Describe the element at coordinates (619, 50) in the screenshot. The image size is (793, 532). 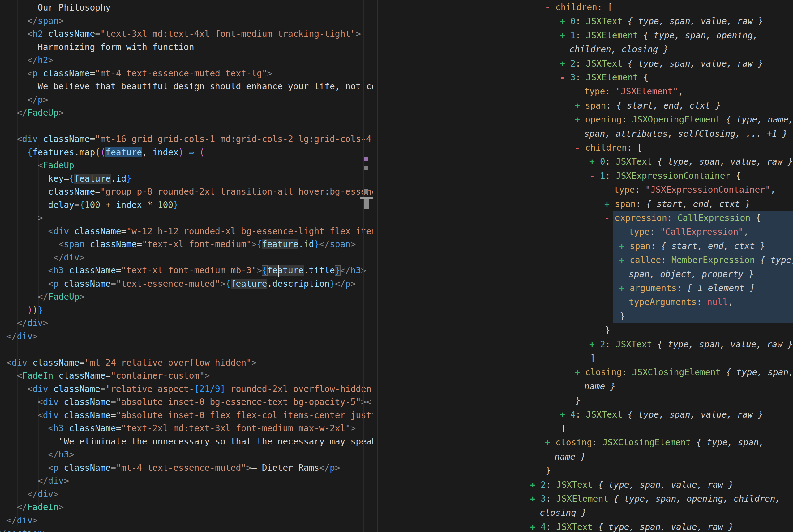
I see `ast-line: children, closing }` at that location.